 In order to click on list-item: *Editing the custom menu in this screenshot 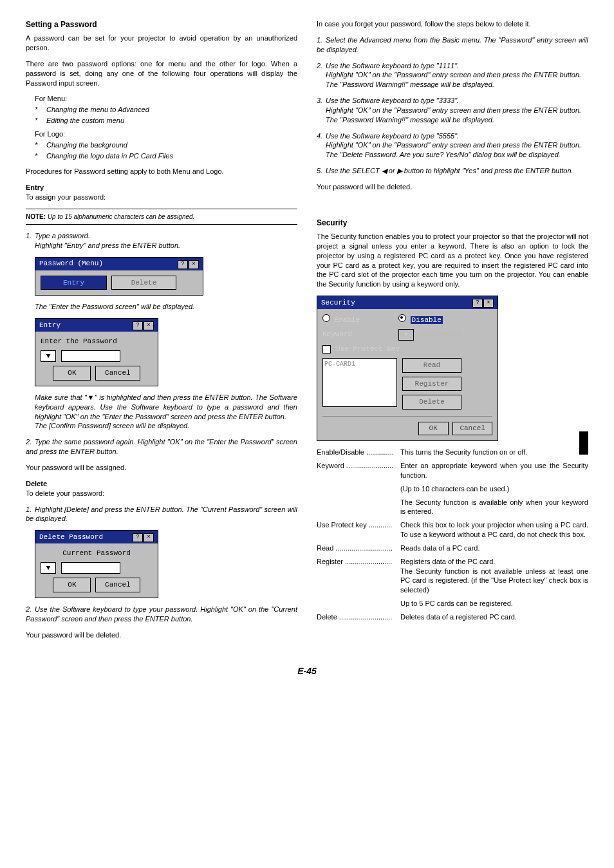, I will do `click(166, 121)`.